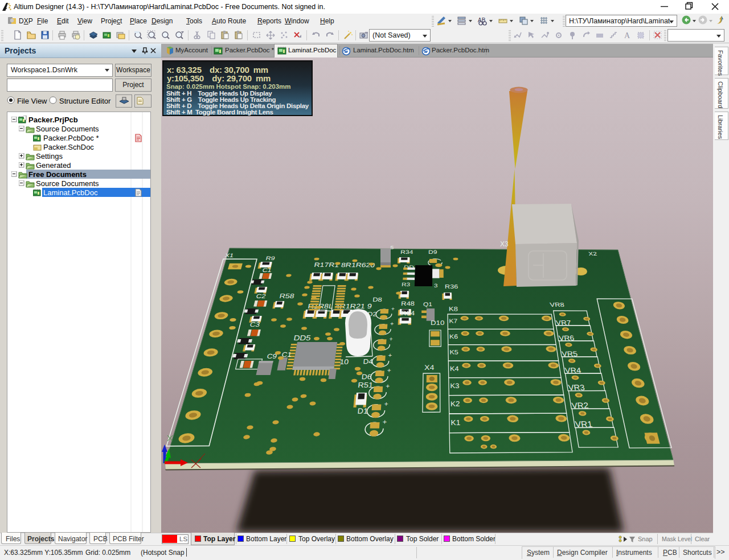 Image resolution: width=729 pixels, height=560 pixels. I want to click on svg-text: K5, so click(454, 352).